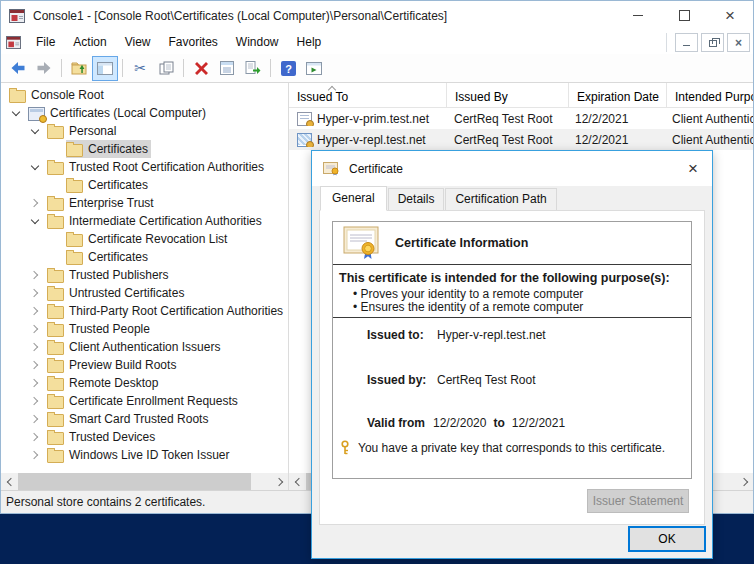  I want to click on menu-favorites: Favorites, so click(194, 42).